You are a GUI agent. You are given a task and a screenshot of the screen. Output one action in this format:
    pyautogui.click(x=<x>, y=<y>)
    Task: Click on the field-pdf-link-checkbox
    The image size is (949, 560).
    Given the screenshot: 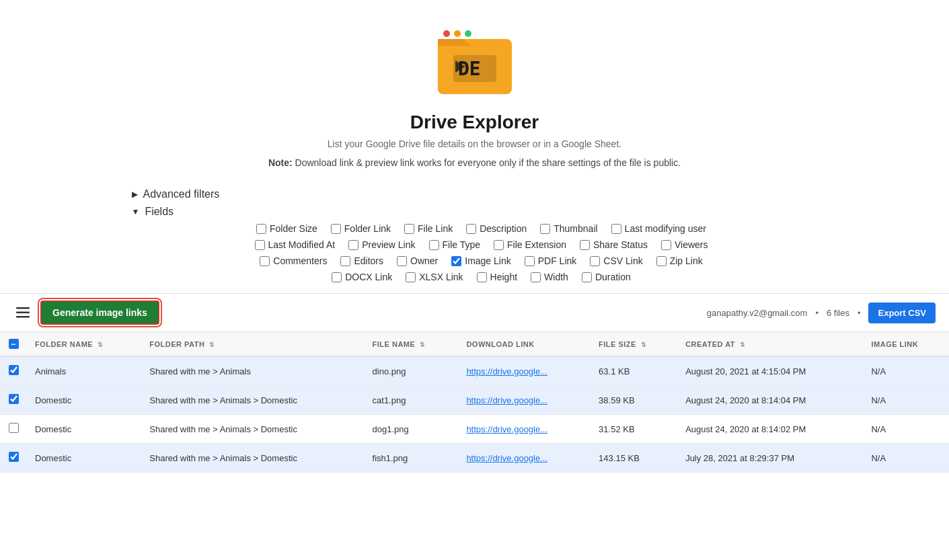 What is the action you would take?
    pyautogui.click(x=530, y=261)
    